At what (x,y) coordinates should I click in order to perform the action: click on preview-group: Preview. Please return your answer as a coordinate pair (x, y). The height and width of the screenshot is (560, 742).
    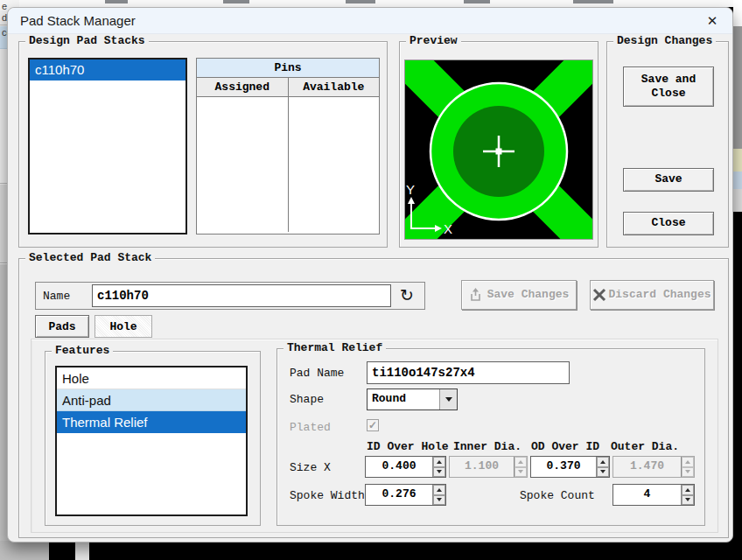
    Looking at the image, I should click on (499, 144).